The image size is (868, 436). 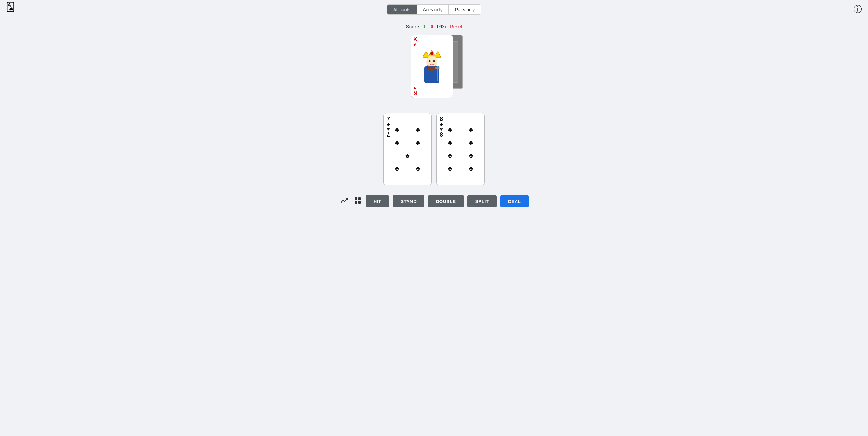 What do you see at coordinates (402, 9) in the screenshot?
I see `toggle-all-cards: All cards` at bounding box center [402, 9].